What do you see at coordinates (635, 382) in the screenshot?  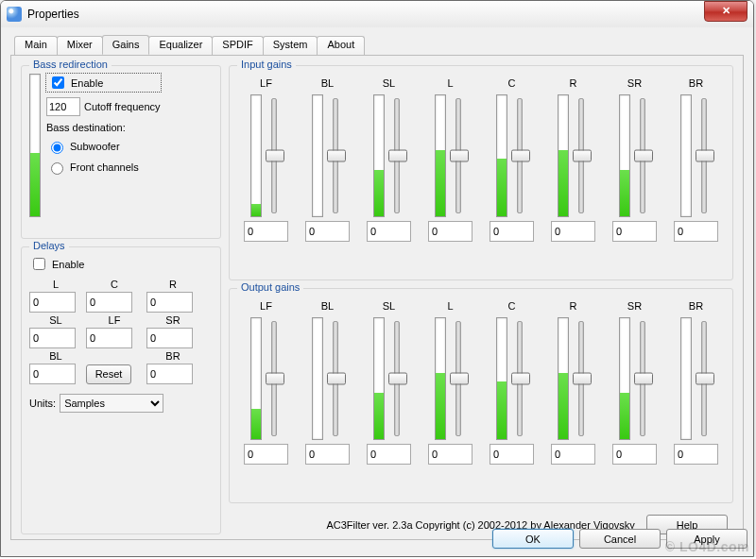 I see `output-channel-SR: SR` at bounding box center [635, 382].